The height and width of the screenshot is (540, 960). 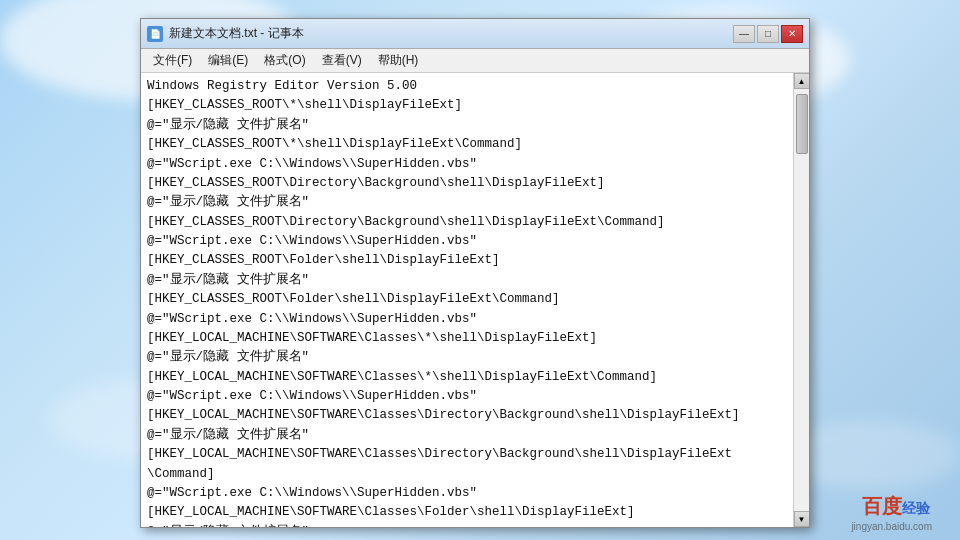 I want to click on scroll-up-arrow: ▲, so click(x=802, y=81).